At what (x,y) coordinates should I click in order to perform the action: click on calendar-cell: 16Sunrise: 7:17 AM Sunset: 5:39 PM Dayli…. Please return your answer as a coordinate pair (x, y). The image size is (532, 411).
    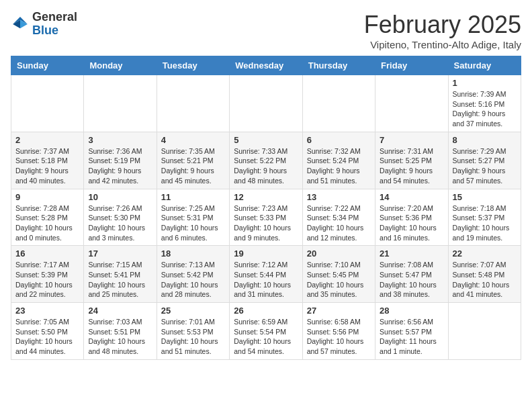
    Looking at the image, I should click on (48, 274).